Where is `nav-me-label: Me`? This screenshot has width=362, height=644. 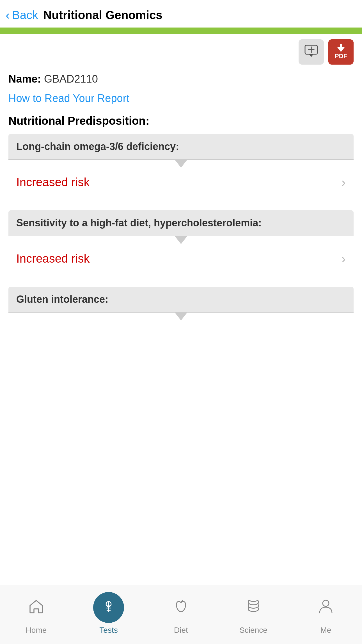
nav-me-label: Me is located at coordinates (326, 630).